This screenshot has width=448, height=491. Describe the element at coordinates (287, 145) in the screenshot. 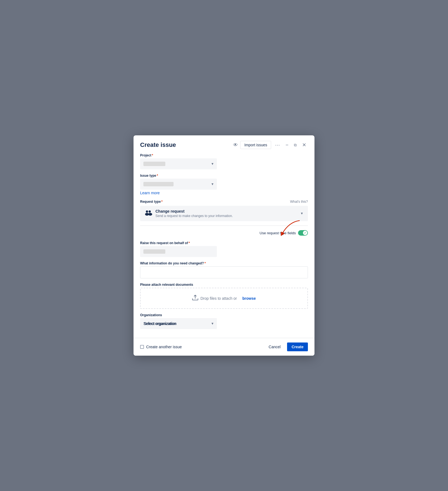

I see `minimize-icon: −` at that location.